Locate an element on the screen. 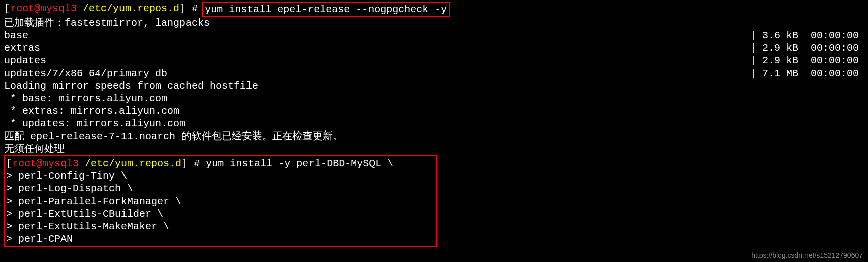  command-text-2: yum install -y perl-DBD-MySQL \ is located at coordinates (299, 163).